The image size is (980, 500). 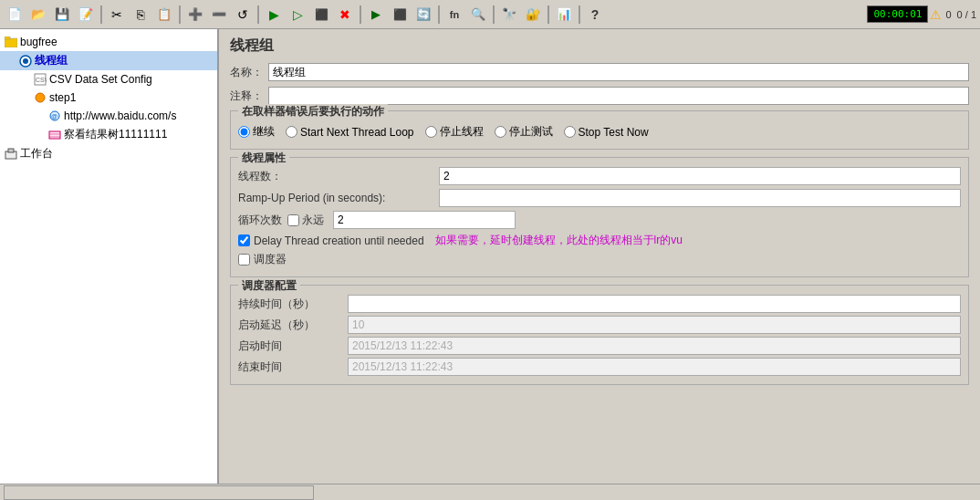 What do you see at coordinates (654, 346) in the screenshot?
I see `start-time-input` at bounding box center [654, 346].